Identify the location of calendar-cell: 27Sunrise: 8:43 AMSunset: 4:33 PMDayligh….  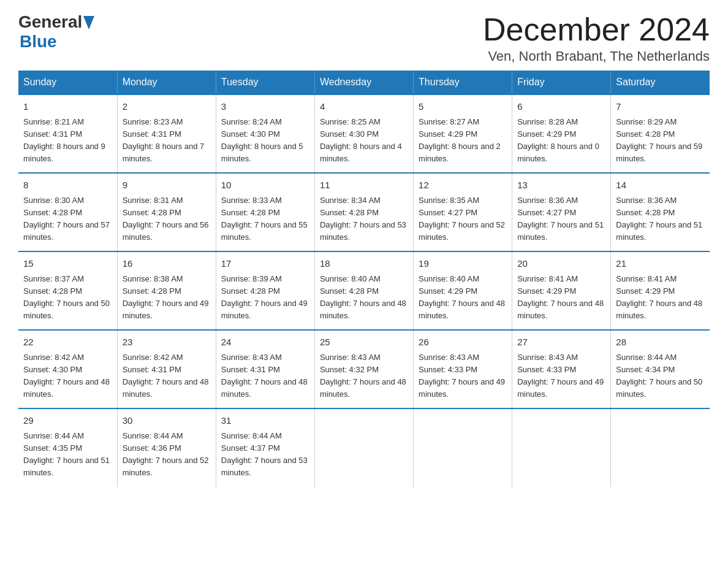
(561, 369).